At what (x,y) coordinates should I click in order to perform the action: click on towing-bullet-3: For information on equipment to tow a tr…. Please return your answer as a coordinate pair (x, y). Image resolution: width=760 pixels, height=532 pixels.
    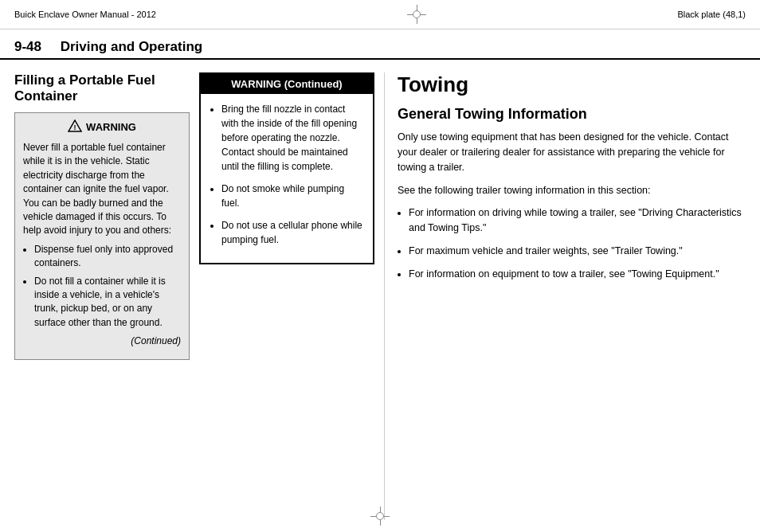
    Looking at the image, I should click on (577, 274).